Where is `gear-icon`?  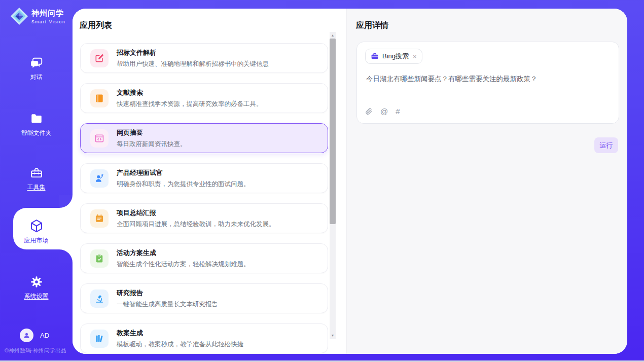 gear-icon is located at coordinates (37, 282).